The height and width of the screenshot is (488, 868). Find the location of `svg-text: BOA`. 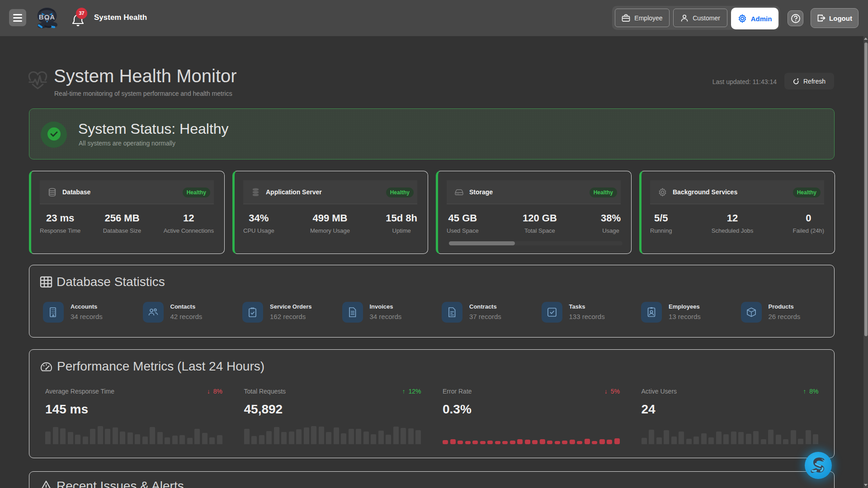

svg-text: BOA is located at coordinates (47, 17).